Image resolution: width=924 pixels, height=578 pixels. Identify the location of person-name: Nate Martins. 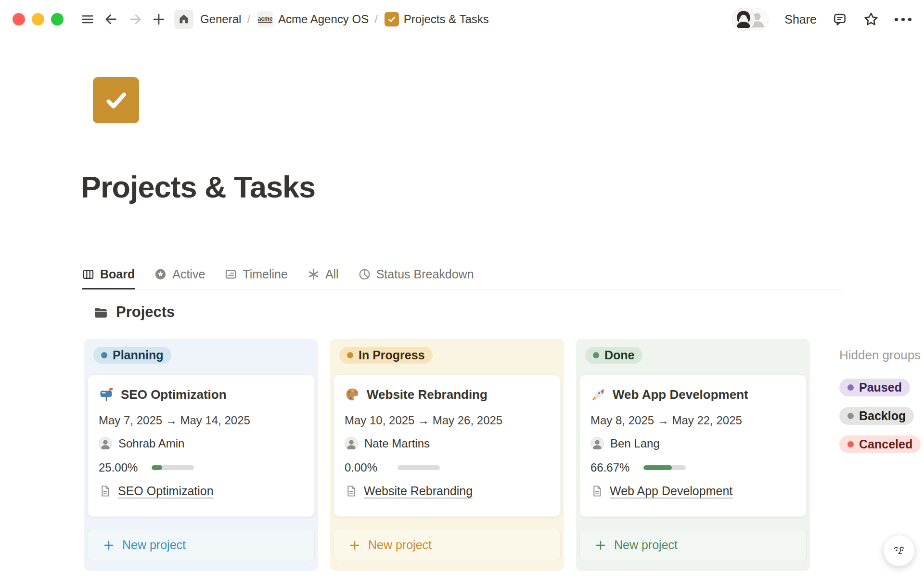
(397, 444).